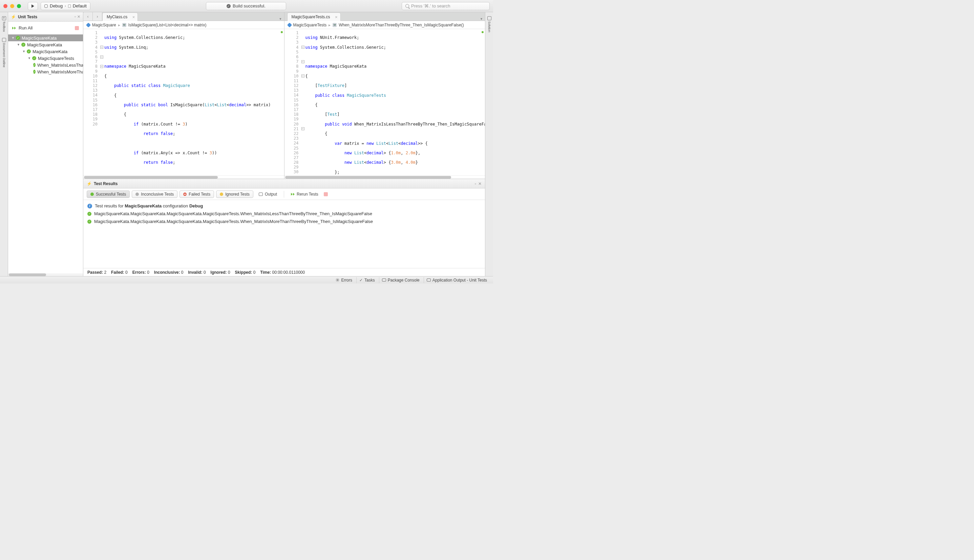  I want to click on code-editor-right: 1234567891011121314151617181920212223242…, so click(385, 102).